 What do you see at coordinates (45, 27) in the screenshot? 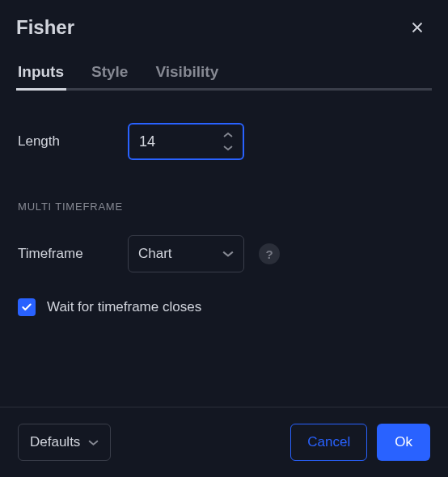
I see `dialog-title: Fisher` at bounding box center [45, 27].